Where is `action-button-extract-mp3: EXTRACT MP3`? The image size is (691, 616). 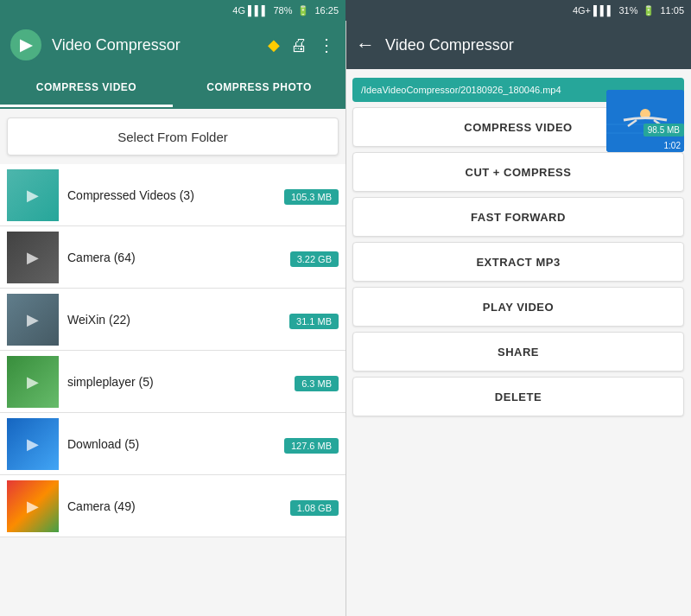 action-button-extract-mp3: EXTRACT MP3 is located at coordinates (518, 262).